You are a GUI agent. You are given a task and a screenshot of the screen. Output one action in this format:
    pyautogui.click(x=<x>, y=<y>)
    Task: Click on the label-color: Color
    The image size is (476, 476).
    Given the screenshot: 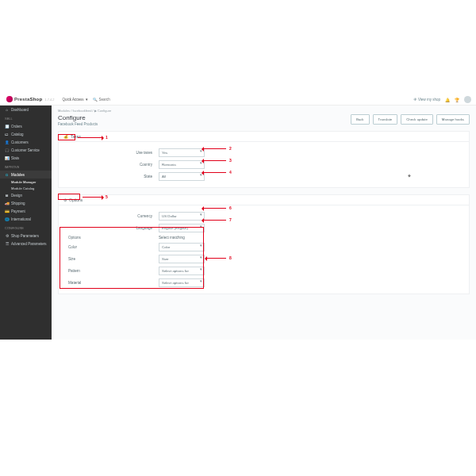 What is the action you would take?
    pyautogui.click(x=111, y=248)
    